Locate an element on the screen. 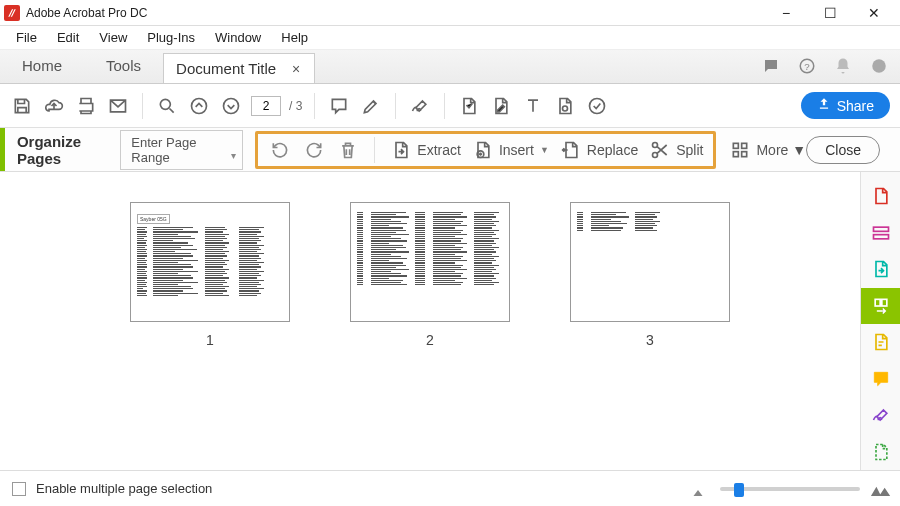 This screenshot has height=506, width=900. chat-icon is located at coordinates (771, 66).